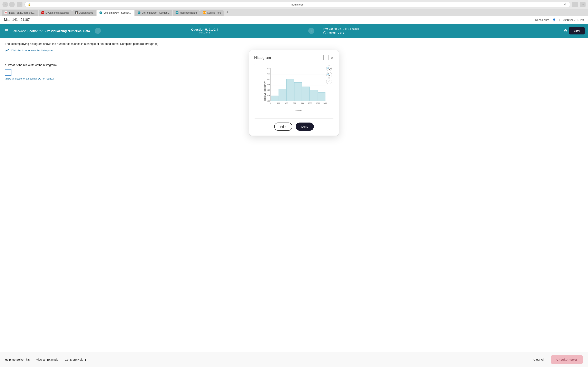 The image size is (588, 367). I want to click on chart-container: Relative Frequency 🔍+ 🔍- ⤢ 0.00 0.05 0.1…, so click(294, 91).